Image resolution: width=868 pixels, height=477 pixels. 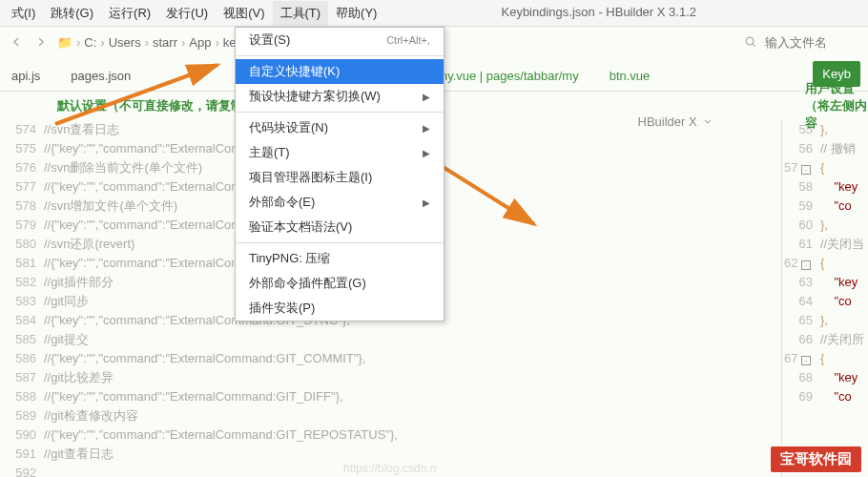 What do you see at coordinates (301, 13) in the screenshot?
I see `menu-item: 工具(T)` at bounding box center [301, 13].